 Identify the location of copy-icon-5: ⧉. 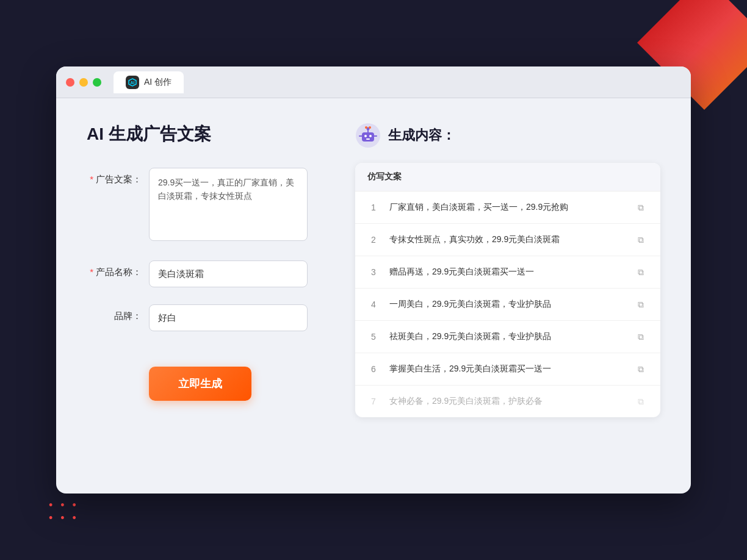
(641, 337).